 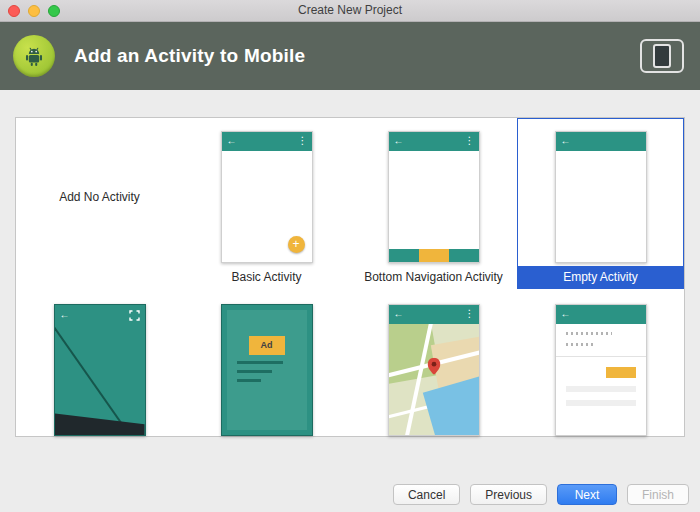 I want to click on gallery-item-label-selected: Empty Activity, so click(x=600, y=278).